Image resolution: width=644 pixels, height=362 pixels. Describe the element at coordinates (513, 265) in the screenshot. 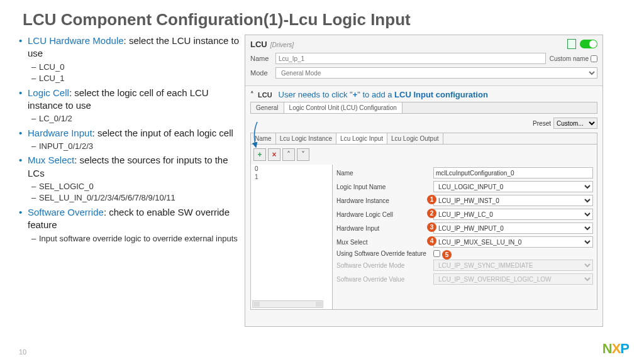

I see `form-sw-mode-select: LCU_IP_SW_SYNC_IMMEDIATE` at that location.